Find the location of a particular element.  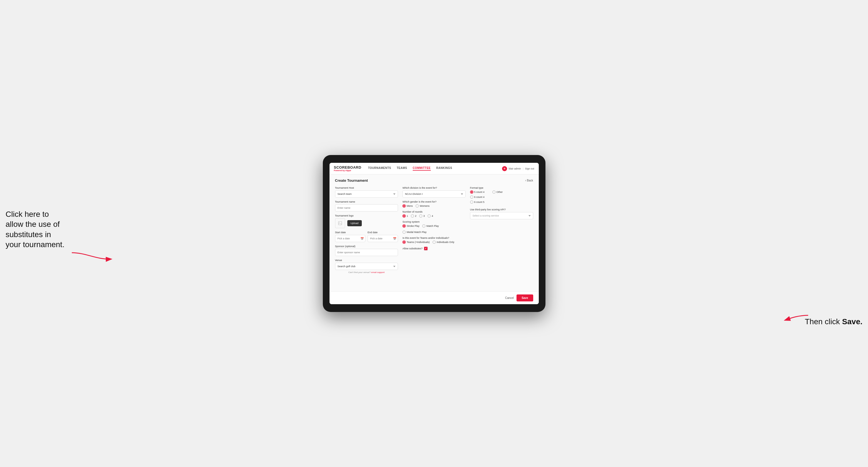

email-support-link: email support is located at coordinates (378, 272).